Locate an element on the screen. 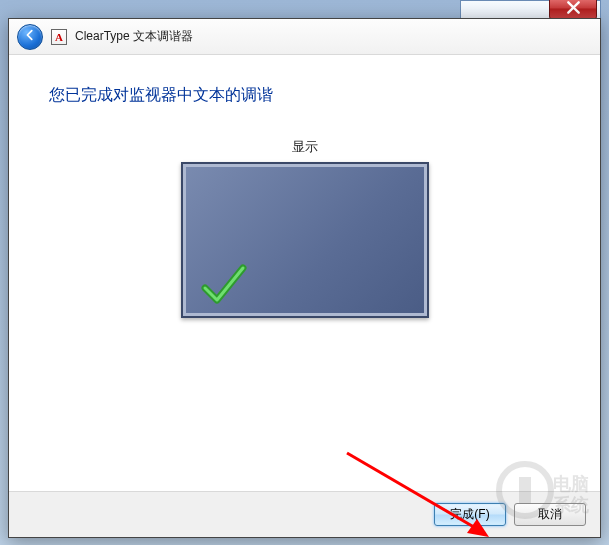 This screenshot has width=609, height=545. finish-button: 完成(F) is located at coordinates (470, 514).